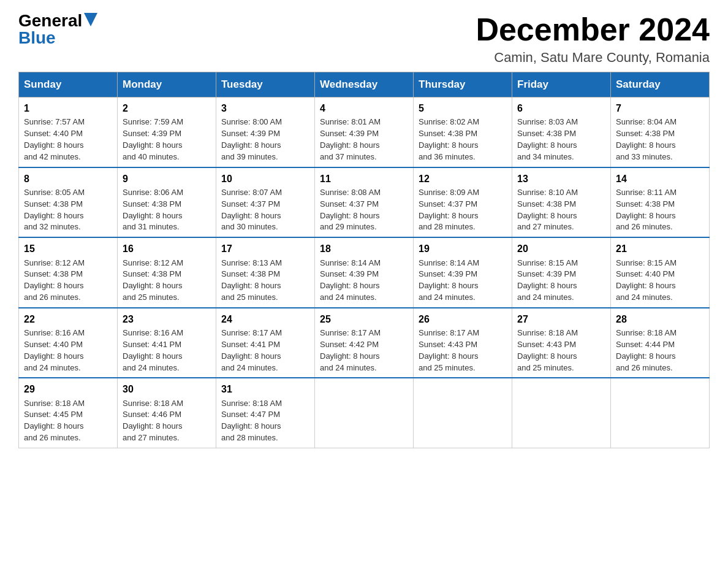 This screenshot has width=728, height=563. I want to click on day-number: 30, so click(167, 389).